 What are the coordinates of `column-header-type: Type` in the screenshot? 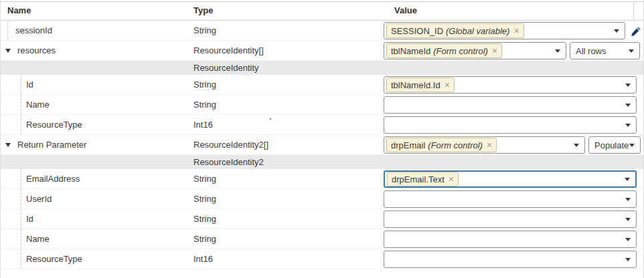 It's located at (204, 11).